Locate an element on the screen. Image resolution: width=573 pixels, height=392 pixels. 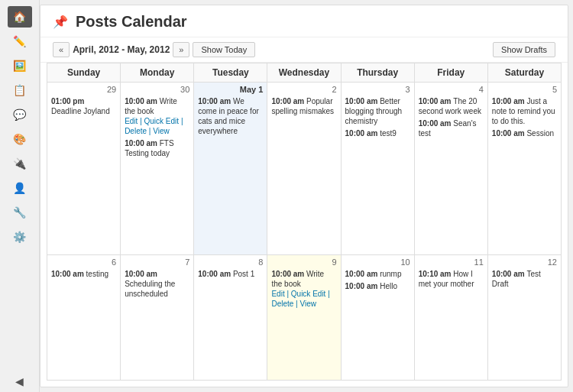
sidebar-edit-icon: ✏️ is located at coordinates (20, 41).